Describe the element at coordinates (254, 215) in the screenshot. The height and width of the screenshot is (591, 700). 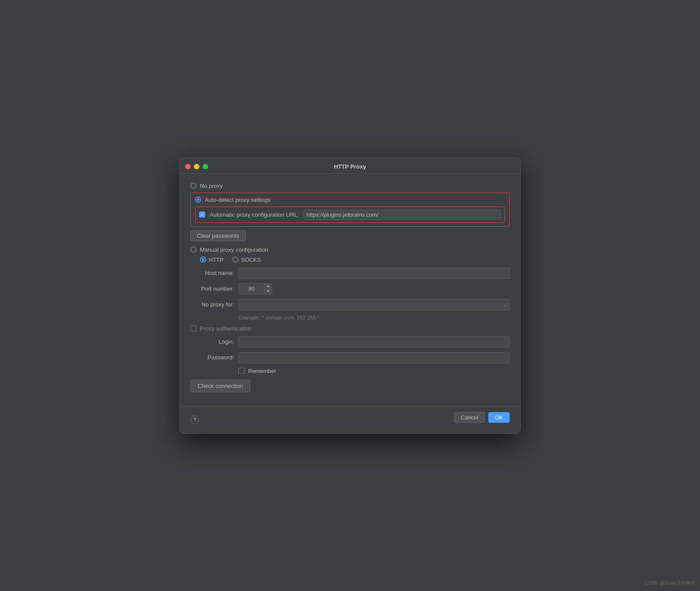
I see `auto-url-label: Automatic proxy configuration URL:` at that location.